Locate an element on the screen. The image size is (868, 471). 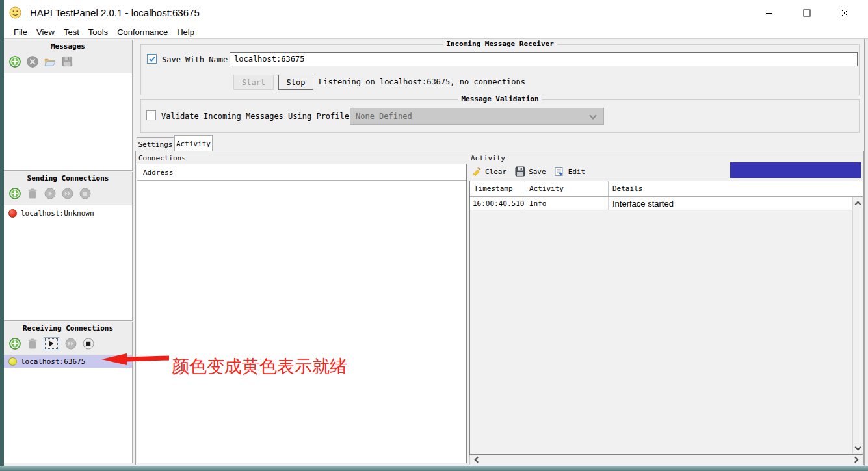
details-column-header: Details is located at coordinates (731, 188).